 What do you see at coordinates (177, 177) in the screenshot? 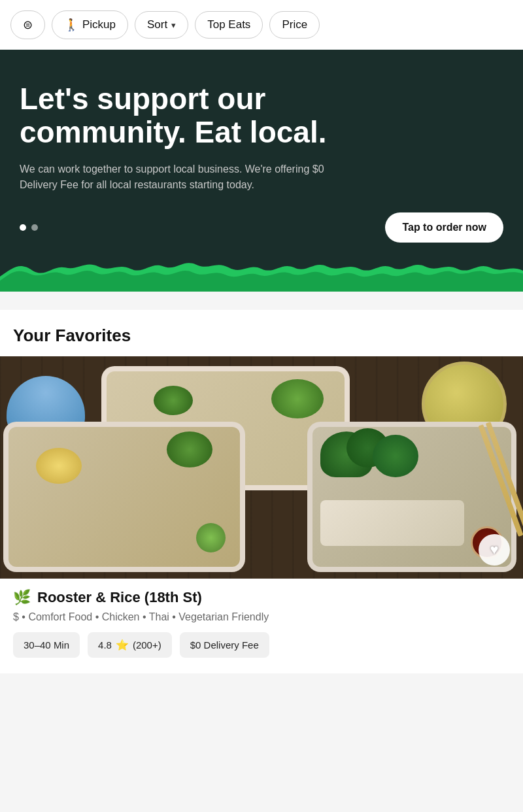
I see `hero-subtitle: We can work together to support local bu…` at bounding box center [177, 177].